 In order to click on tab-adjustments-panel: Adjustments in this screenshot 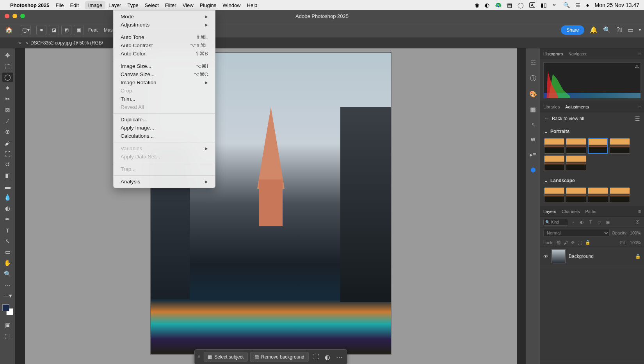, I will do `click(577, 107)`.